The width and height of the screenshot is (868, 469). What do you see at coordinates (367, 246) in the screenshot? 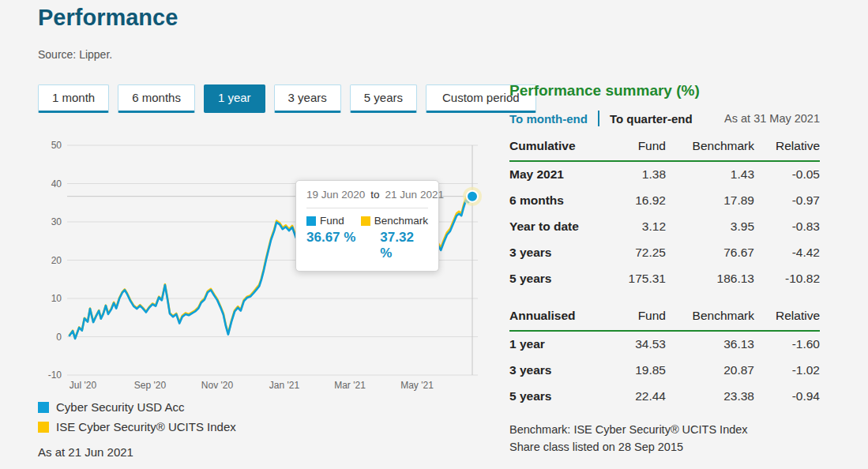
I see `tooltip-values: 36.67 % 37.32 %` at bounding box center [367, 246].